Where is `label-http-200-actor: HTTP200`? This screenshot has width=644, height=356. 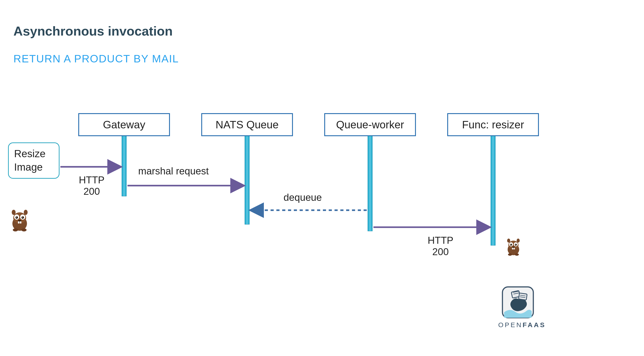 label-http-200-actor: HTTP200 is located at coordinates (92, 186).